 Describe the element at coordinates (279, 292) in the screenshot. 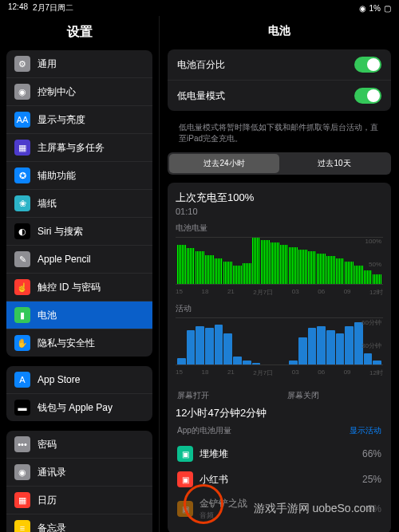

I see `chart-x-labels: 1518212月7日03060912时` at that location.